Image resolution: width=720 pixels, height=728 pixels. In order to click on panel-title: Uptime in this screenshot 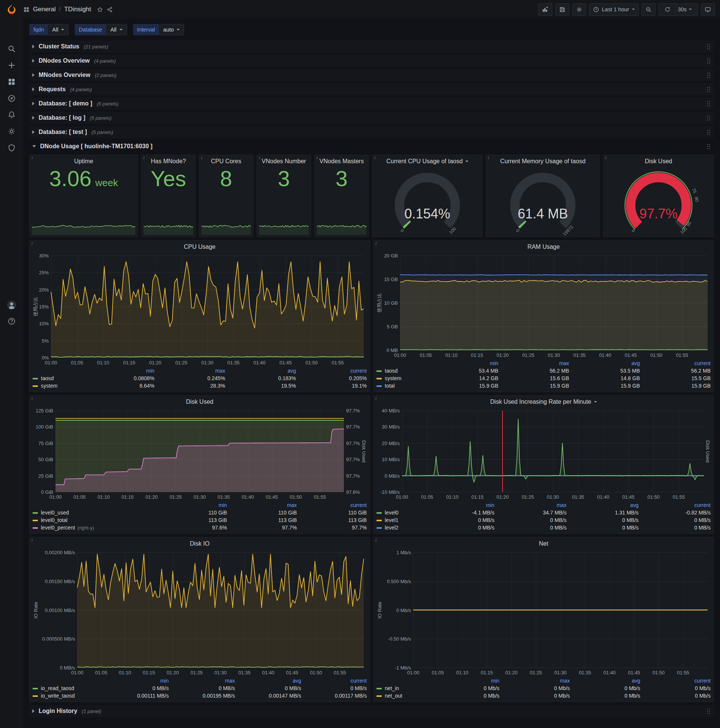, I will do `click(84, 161)`.